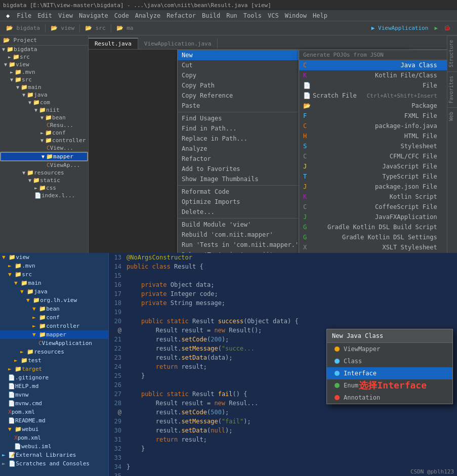 The width and height of the screenshot is (457, 476). I want to click on side-tab-structure: Structure, so click(452, 54).